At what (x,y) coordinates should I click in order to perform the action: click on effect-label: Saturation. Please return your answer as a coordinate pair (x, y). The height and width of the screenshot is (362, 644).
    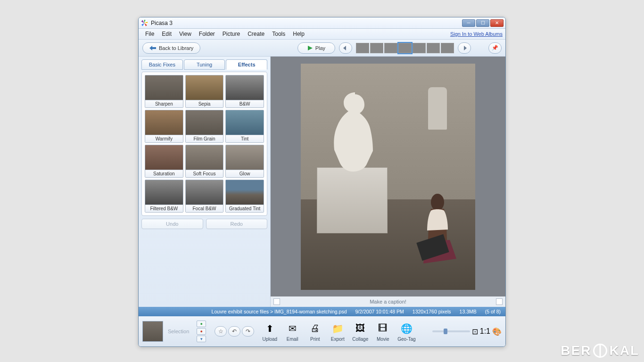
    Looking at the image, I should click on (164, 173).